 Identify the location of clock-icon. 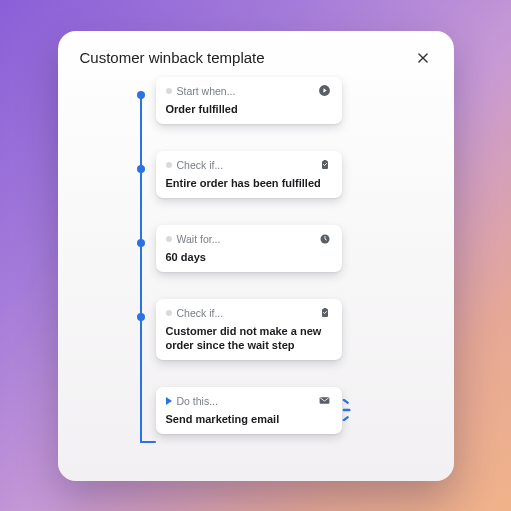
(325, 239).